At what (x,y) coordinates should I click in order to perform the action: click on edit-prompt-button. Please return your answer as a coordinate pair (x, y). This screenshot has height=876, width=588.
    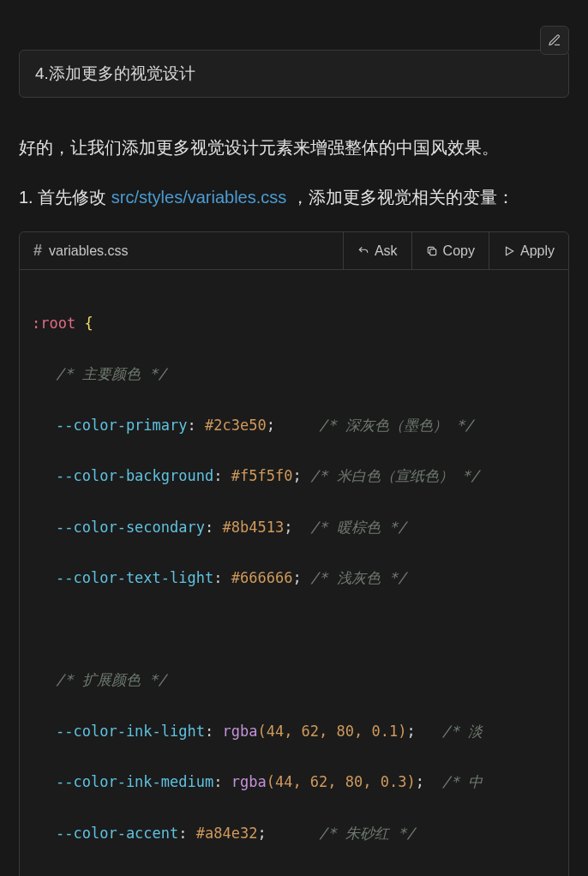
    Looking at the image, I should click on (555, 40).